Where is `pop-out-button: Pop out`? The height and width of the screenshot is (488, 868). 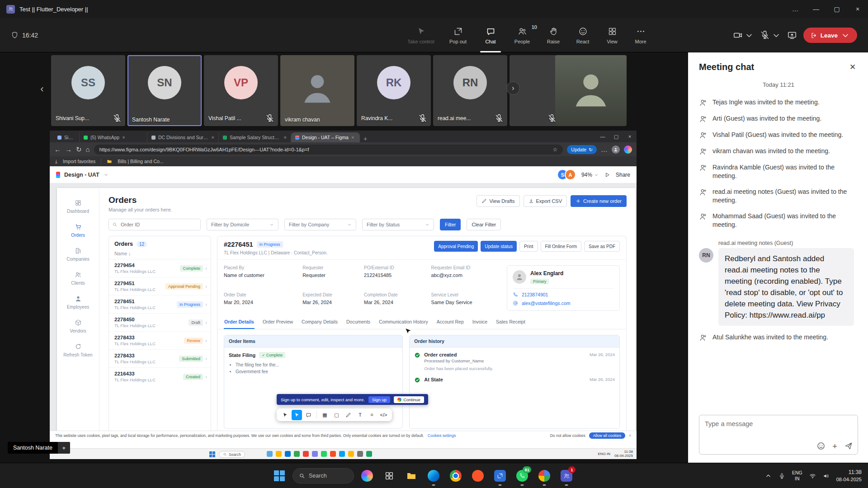 pop-out-button: Pop out is located at coordinates (458, 35).